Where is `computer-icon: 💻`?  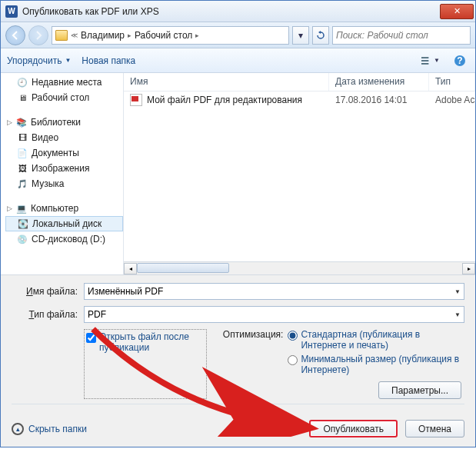
computer-icon: 💻 is located at coordinates (22, 208).